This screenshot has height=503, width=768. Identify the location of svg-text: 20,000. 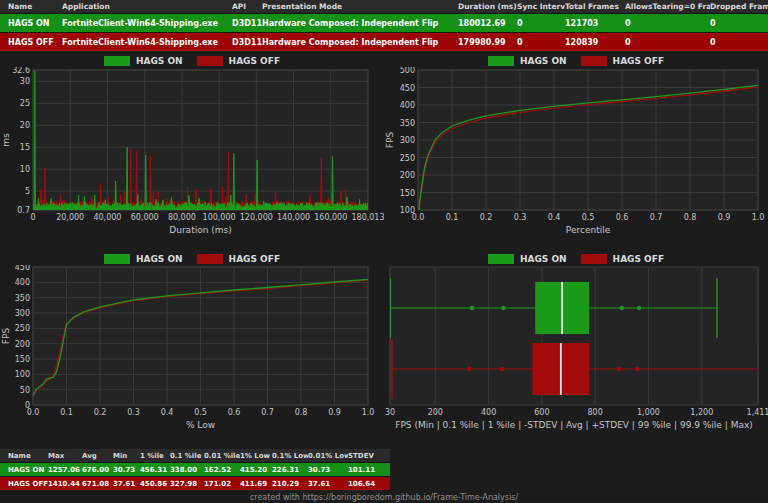
(70, 218).